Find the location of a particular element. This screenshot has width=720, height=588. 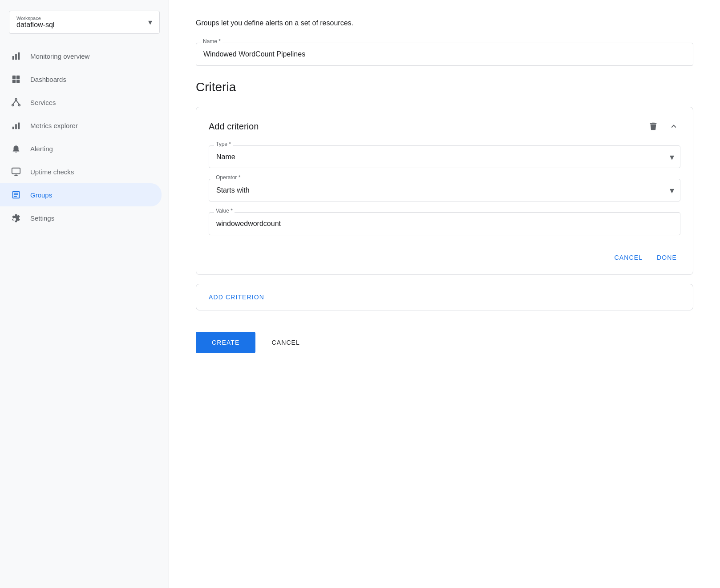

add-criterion-container: ADD CRITERION is located at coordinates (445, 297).